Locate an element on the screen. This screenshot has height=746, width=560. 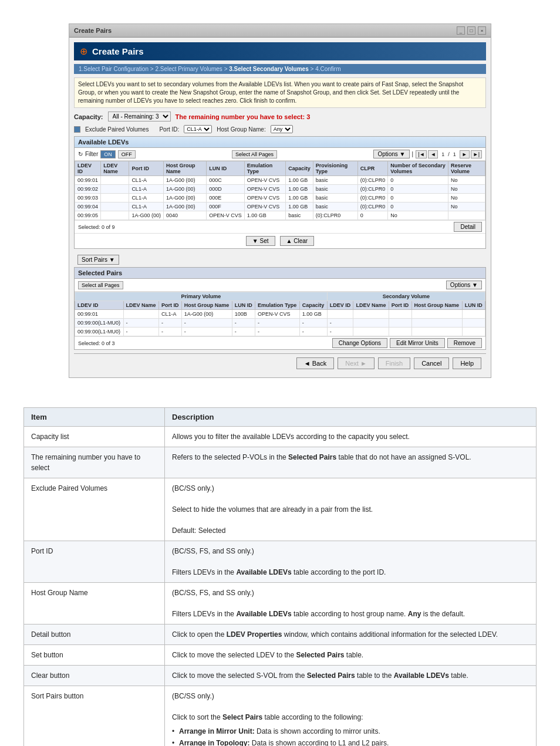
available-ldevs-header: Available LDEVs is located at coordinates (280, 142).